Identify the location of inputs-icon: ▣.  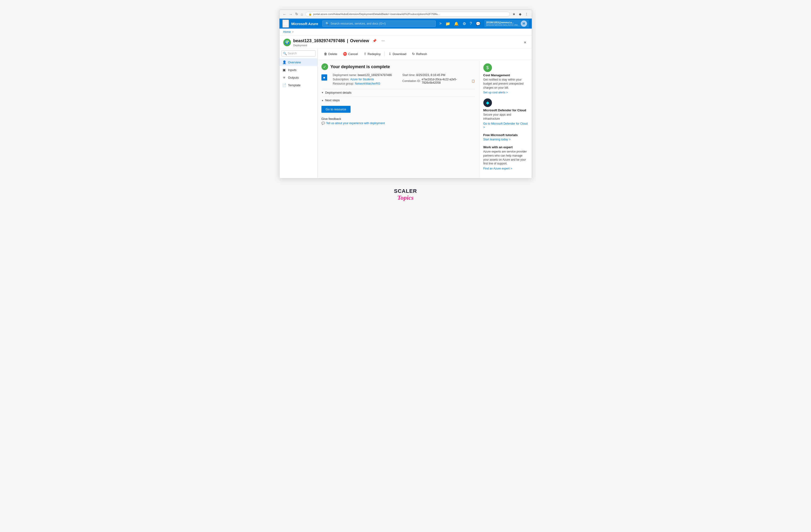
(284, 70).